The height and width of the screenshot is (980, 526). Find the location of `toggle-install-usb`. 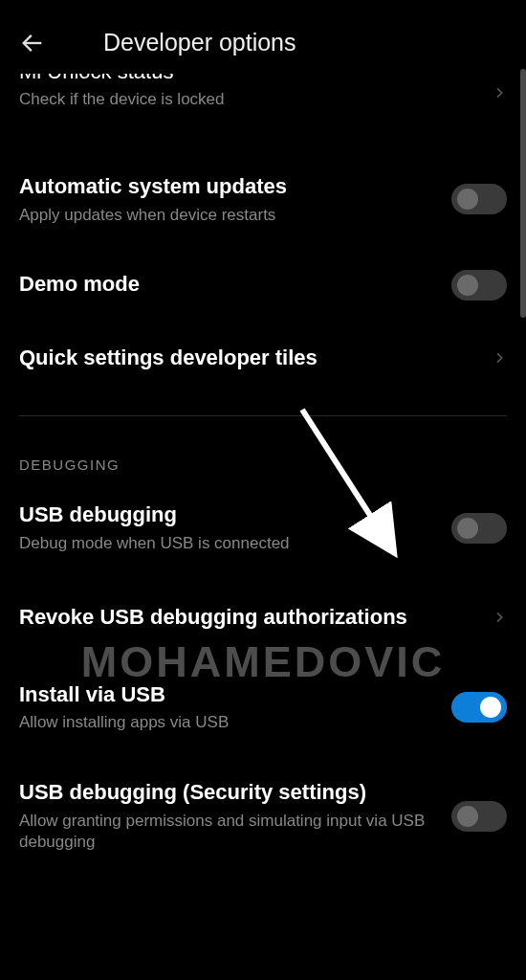

toggle-install-usb is located at coordinates (479, 707).